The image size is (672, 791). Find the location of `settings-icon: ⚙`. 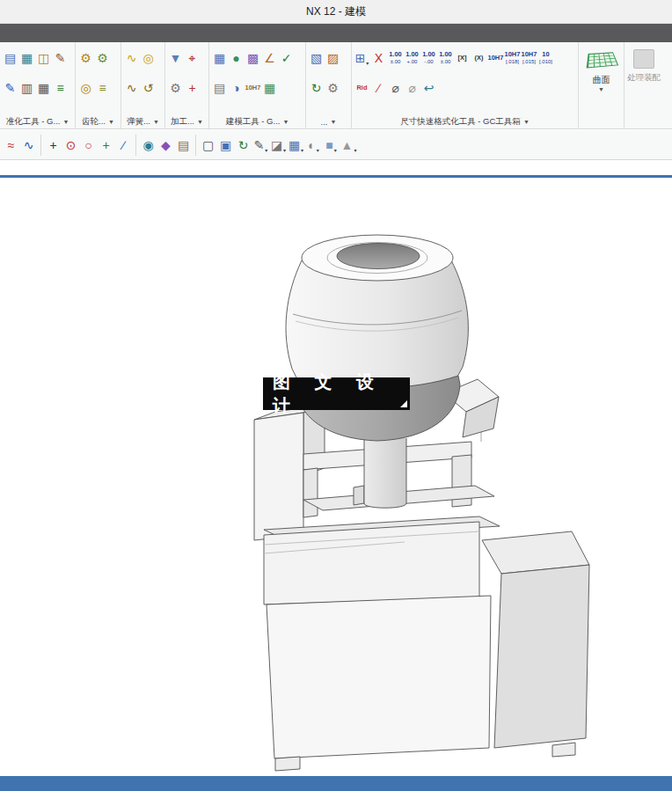

settings-icon: ⚙ is located at coordinates (332, 88).